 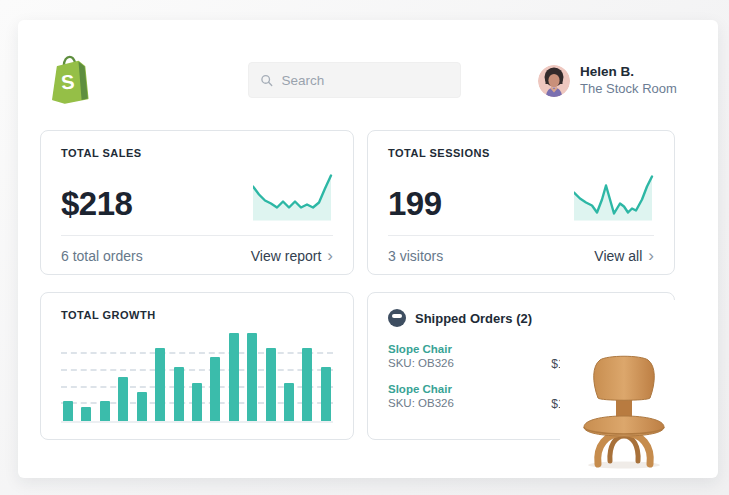 I want to click on total-sessions-sparkline, so click(x=614, y=197).